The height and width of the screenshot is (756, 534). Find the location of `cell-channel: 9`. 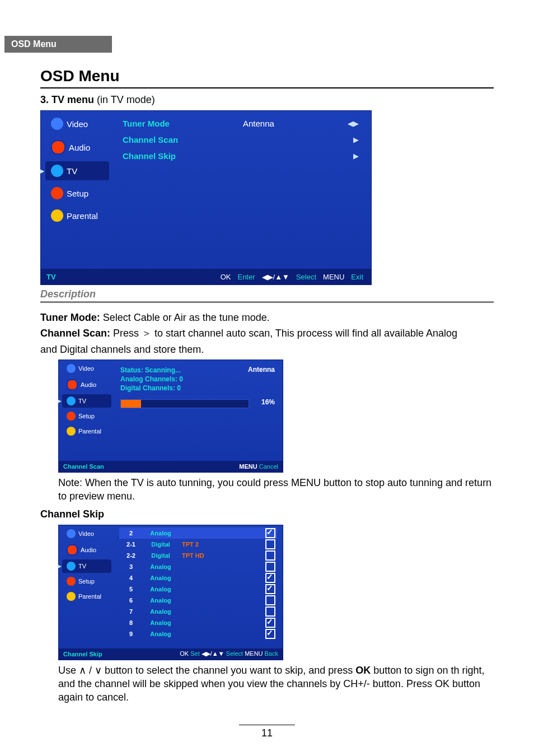

cell-channel: 9 is located at coordinates (131, 634).